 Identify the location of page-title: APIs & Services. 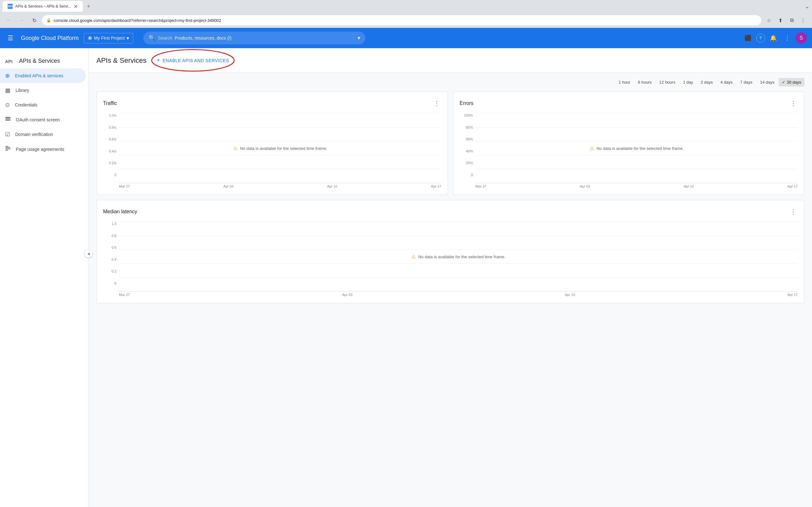
(121, 60).